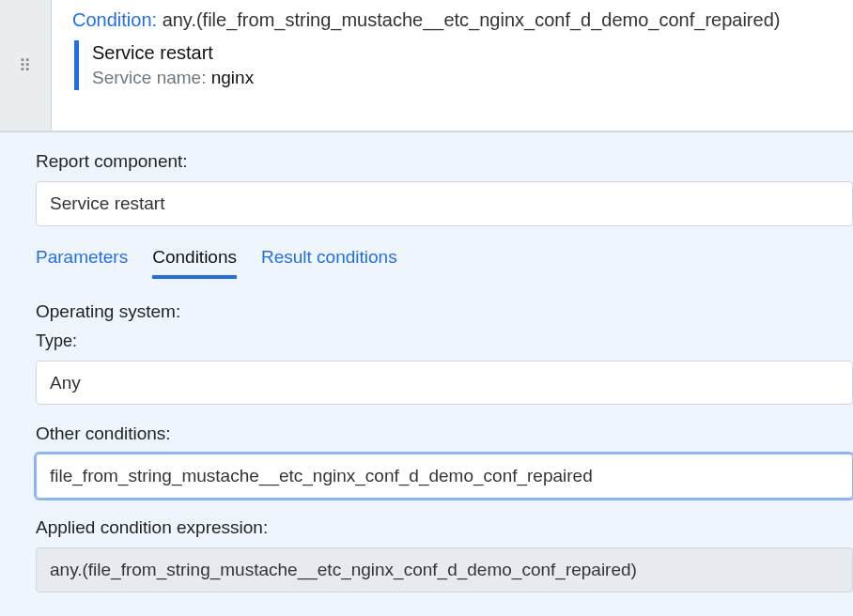 The width and height of the screenshot is (853, 616). Describe the element at coordinates (444, 342) in the screenshot. I see `type-label: Type:` at that location.